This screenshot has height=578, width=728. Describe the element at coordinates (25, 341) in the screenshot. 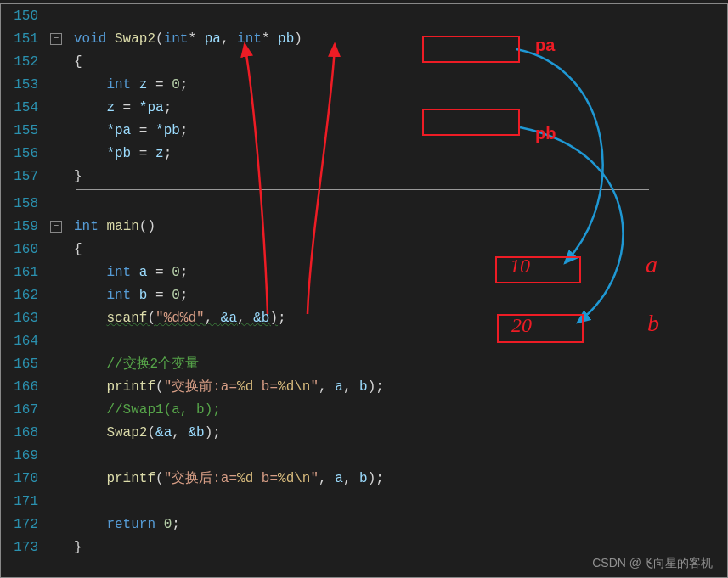

I see `line-number: 164` at that location.